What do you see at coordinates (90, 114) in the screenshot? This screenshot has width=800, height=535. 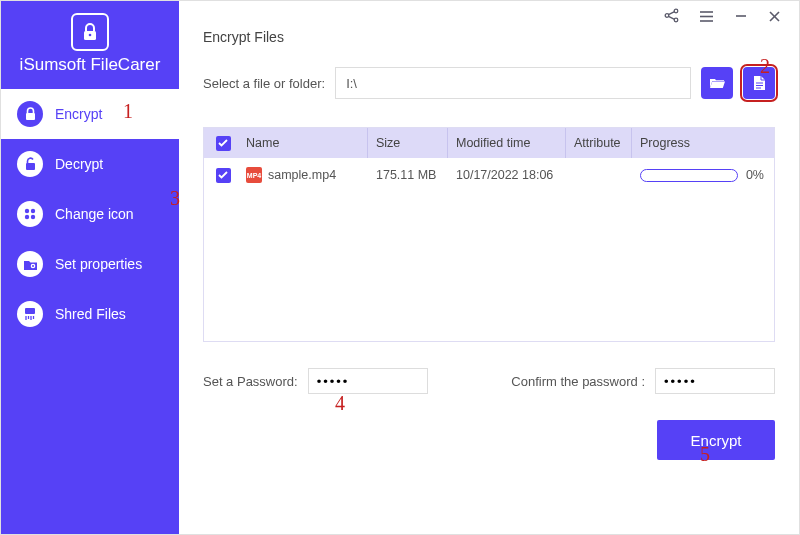 I see `nav-item-encrypt: Encrypt` at bounding box center [90, 114].